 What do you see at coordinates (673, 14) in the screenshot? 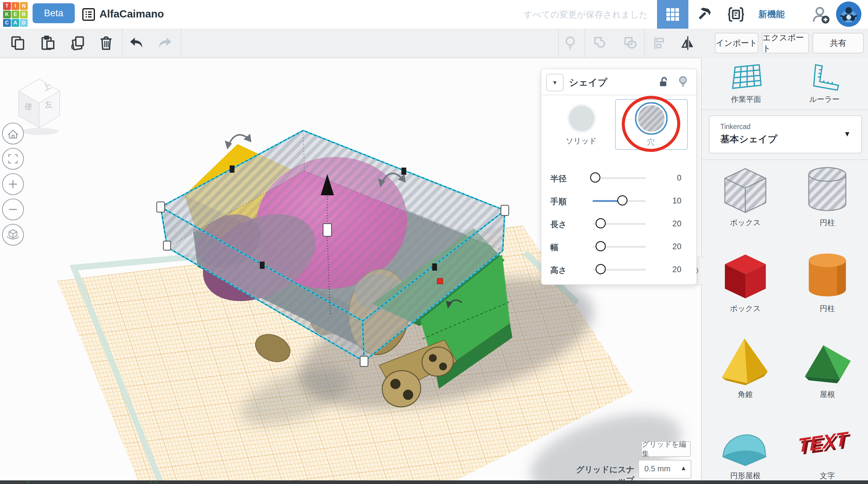
I see `dashboard-grid-button` at bounding box center [673, 14].